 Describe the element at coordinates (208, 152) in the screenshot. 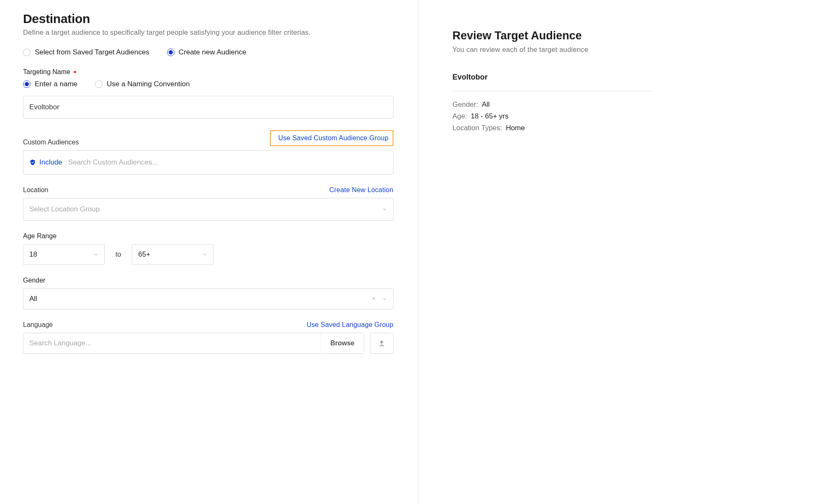

I see `custom-audiences-block: Custom Audiences Use Saved Custom Audien…` at that location.